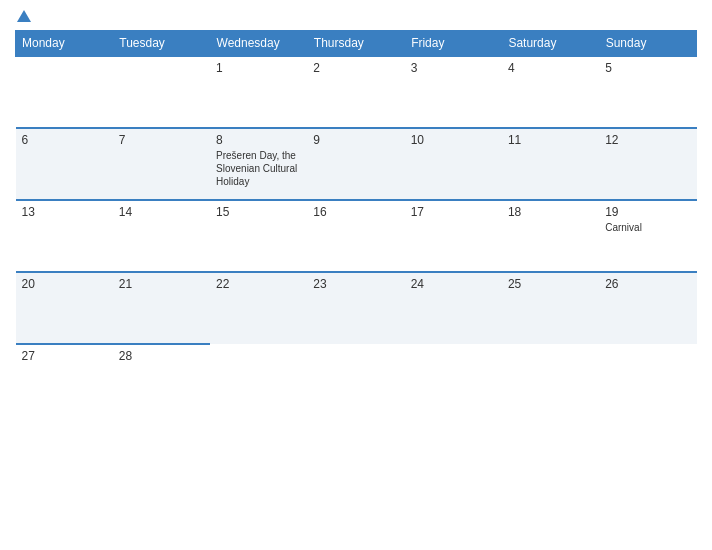 This screenshot has width=712, height=550. Describe the element at coordinates (356, 308) in the screenshot. I see `calendar-cell: 23` at that location.